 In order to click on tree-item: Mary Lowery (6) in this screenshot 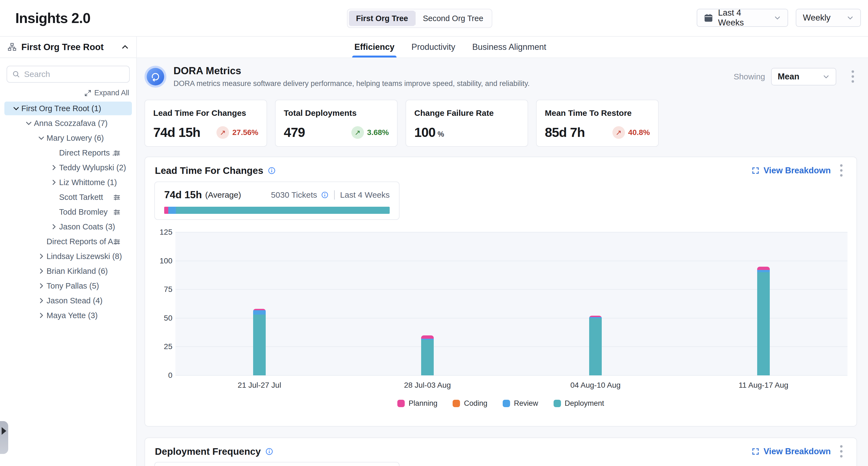, I will do `click(68, 138)`.